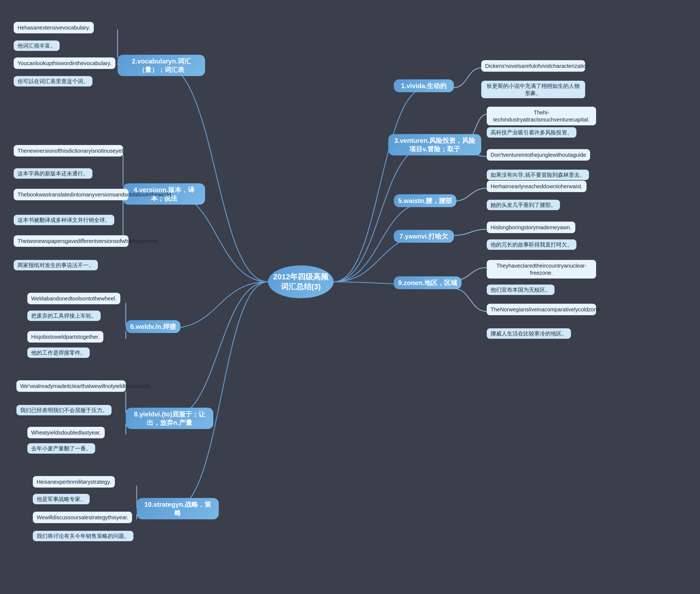 This screenshot has height=594, width=700. I want to click on leaf-venture-1-cn: 高科技产业吸引着许多风险投资。, so click(532, 133).